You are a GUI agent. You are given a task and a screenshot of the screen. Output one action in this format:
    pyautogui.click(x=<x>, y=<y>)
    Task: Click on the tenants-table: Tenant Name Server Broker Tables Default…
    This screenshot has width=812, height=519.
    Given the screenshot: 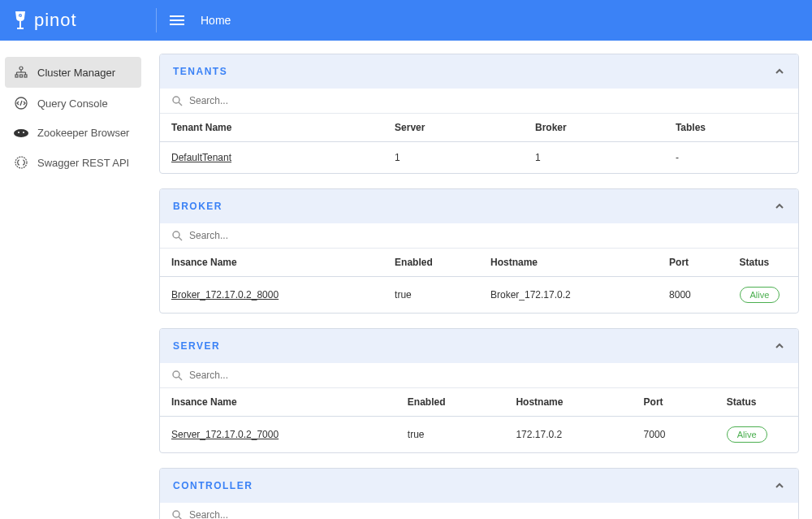 What is the action you would take?
    pyautogui.click(x=479, y=143)
    